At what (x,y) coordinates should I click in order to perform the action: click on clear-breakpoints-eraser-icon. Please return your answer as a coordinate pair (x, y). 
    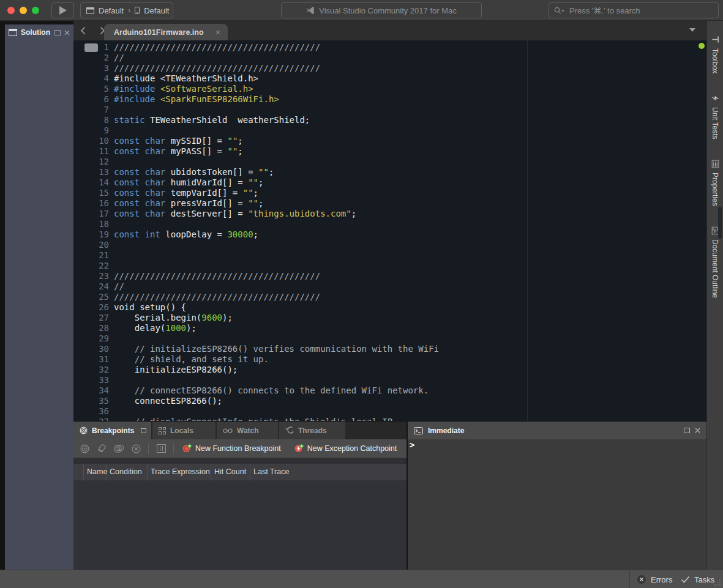
    Looking at the image, I should click on (102, 448).